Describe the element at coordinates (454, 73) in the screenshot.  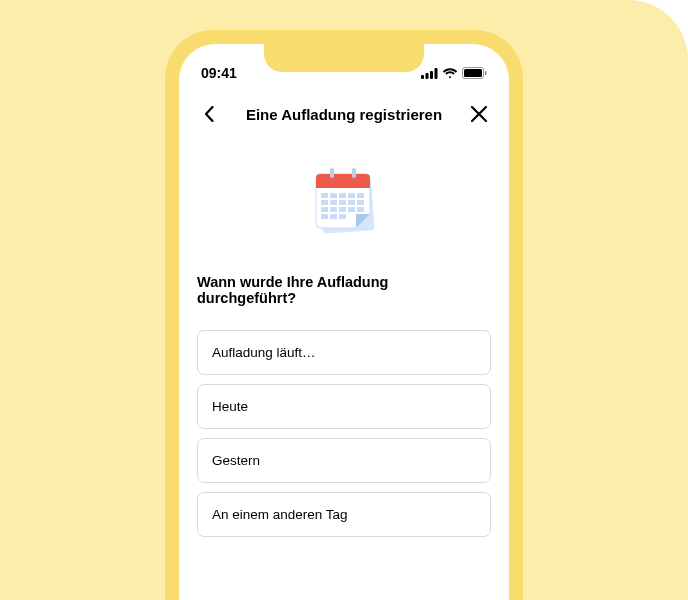
I see `status-indicators` at that location.